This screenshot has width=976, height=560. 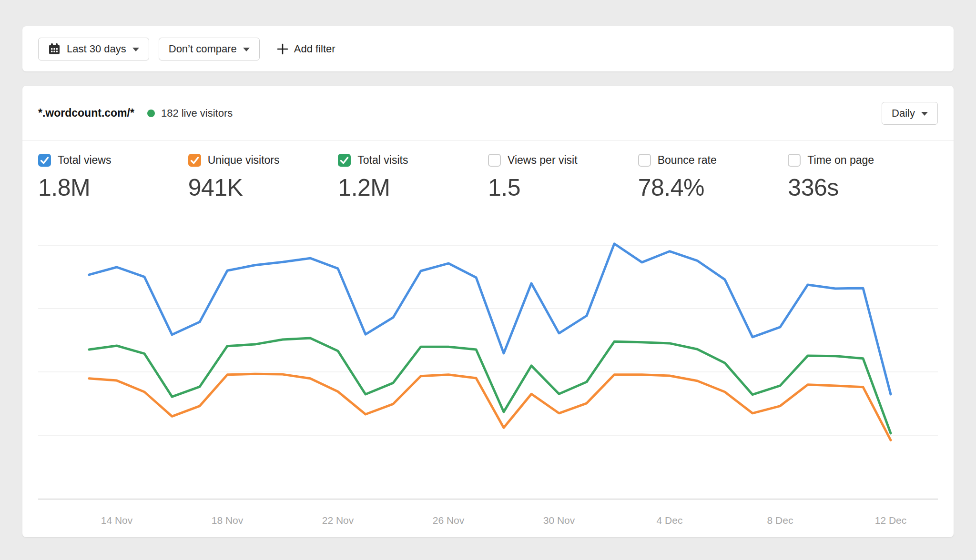 What do you see at coordinates (86, 113) in the screenshot?
I see `domain-title: *.wordcount.com/*` at bounding box center [86, 113].